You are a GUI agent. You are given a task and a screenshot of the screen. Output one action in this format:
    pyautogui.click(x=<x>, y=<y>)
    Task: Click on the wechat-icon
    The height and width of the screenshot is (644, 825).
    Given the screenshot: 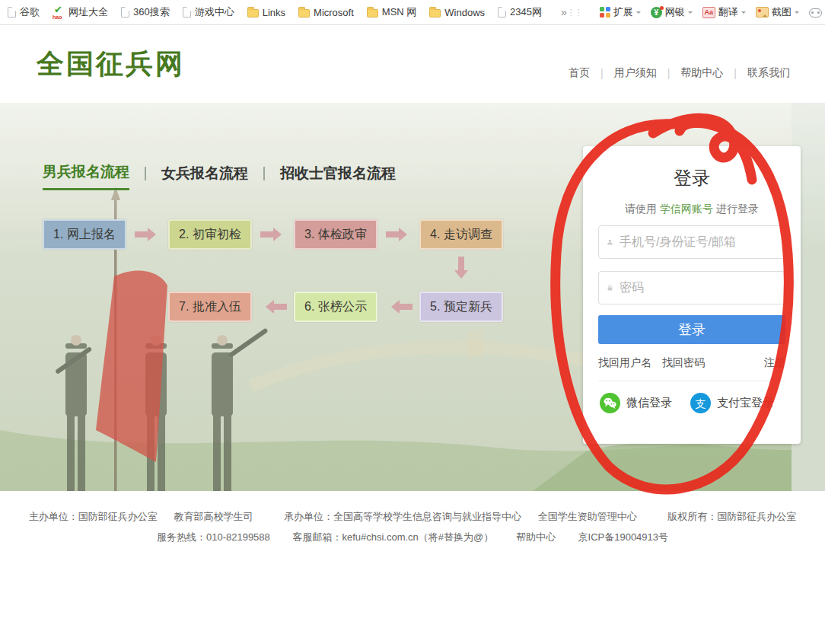 What is the action you would take?
    pyautogui.click(x=610, y=403)
    